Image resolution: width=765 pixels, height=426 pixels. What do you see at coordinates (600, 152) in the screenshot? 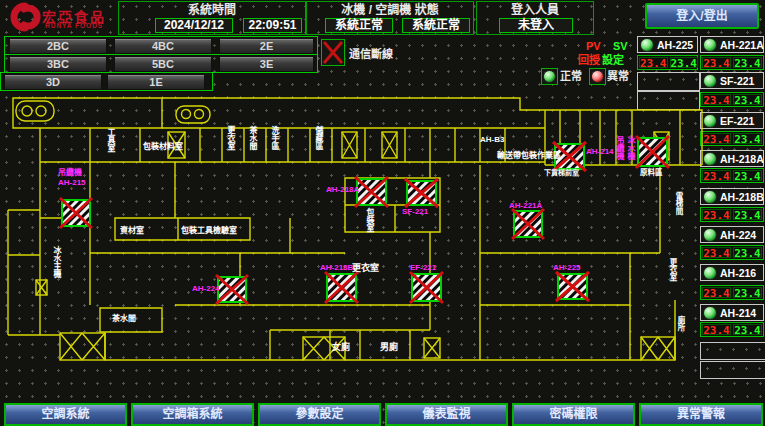
I see `equipment-label: AH-214` at bounding box center [600, 152].